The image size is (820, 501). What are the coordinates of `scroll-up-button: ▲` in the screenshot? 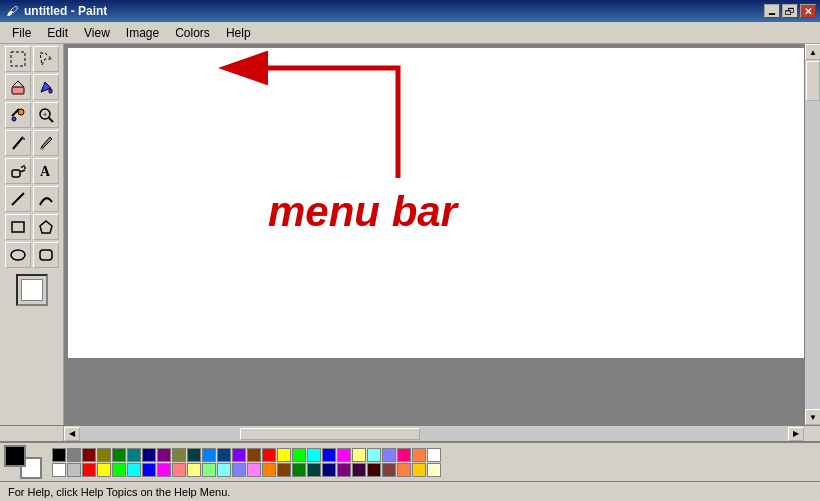 It's located at (812, 52).